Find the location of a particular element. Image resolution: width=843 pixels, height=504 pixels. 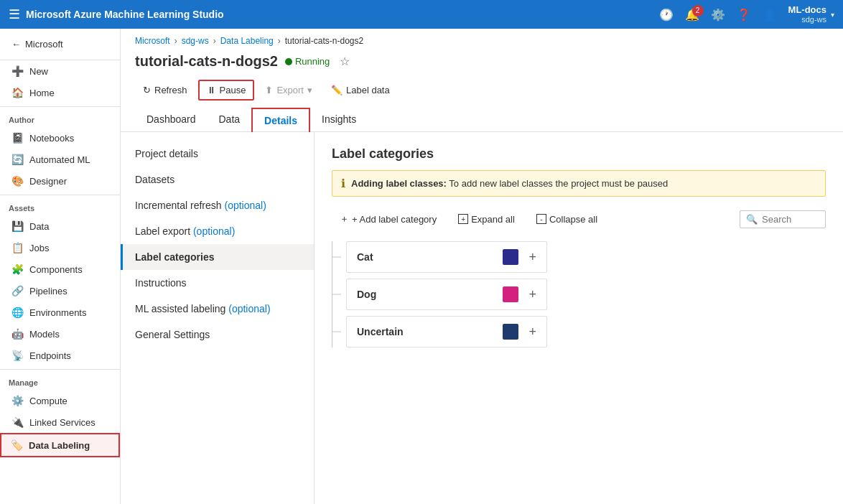

category-color-dog is located at coordinates (511, 294).